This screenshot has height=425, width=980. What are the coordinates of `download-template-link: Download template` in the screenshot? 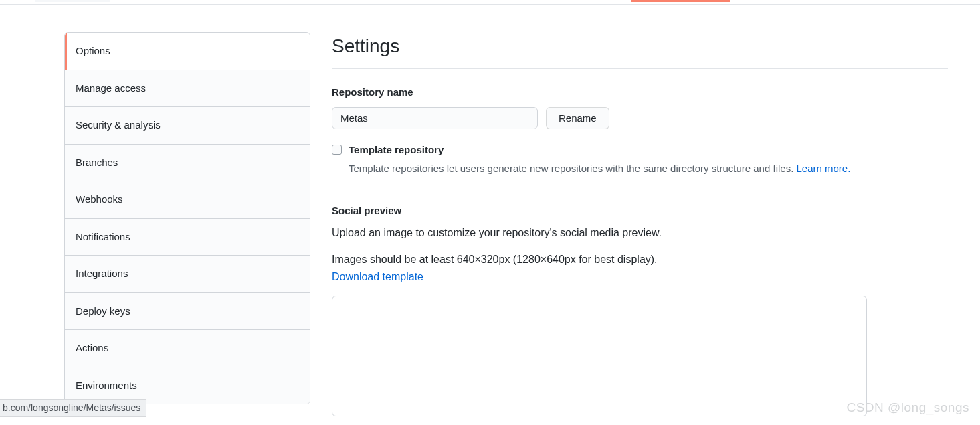 It's located at (640, 277).